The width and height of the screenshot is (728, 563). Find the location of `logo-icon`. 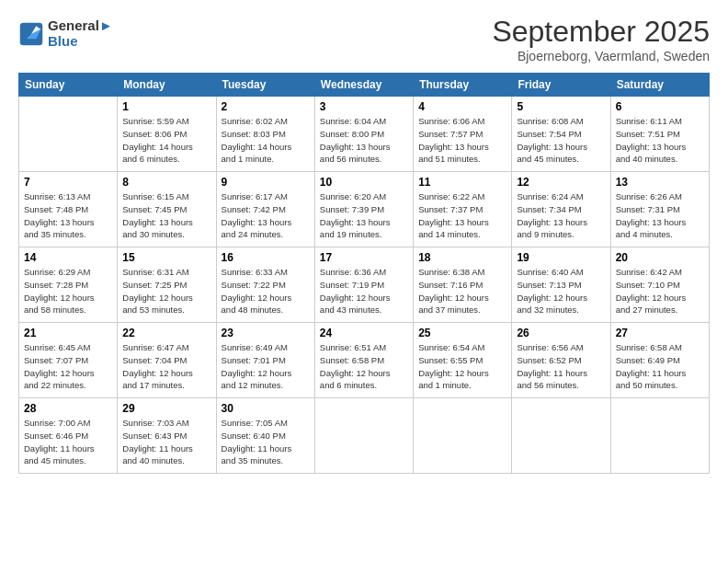

logo-icon is located at coordinates (31, 34).